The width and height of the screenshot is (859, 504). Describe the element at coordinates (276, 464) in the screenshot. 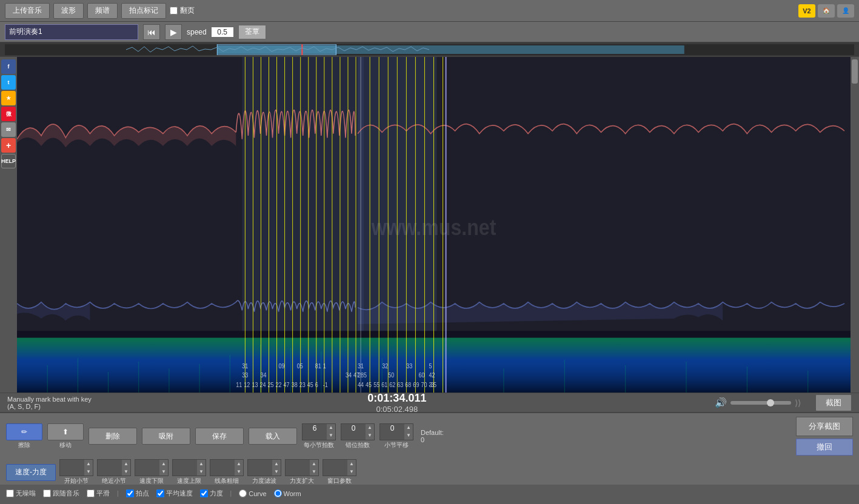

I see `force-filter-up: ▲` at that location.